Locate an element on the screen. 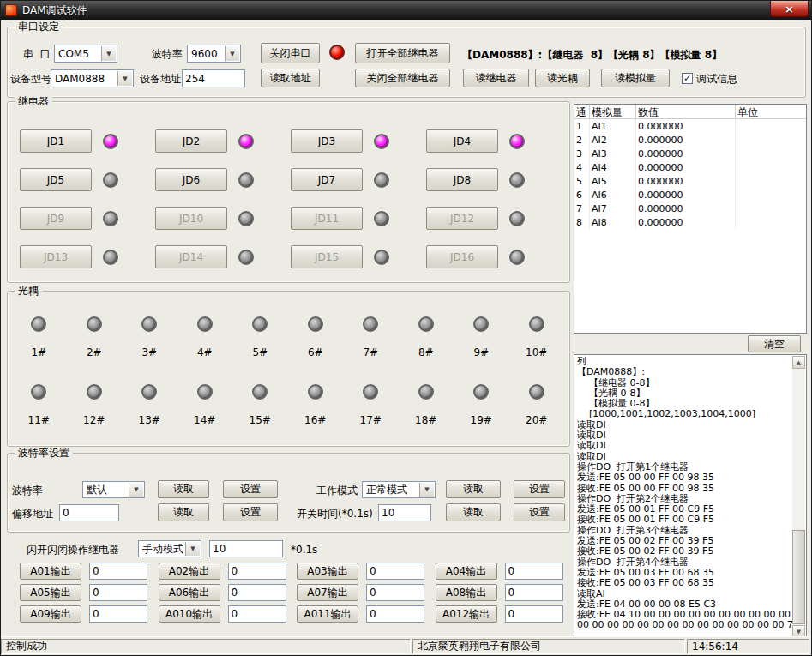 The height and width of the screenshot is (656, 812). output-button: A04输出 is located at coordinates (466, 571).